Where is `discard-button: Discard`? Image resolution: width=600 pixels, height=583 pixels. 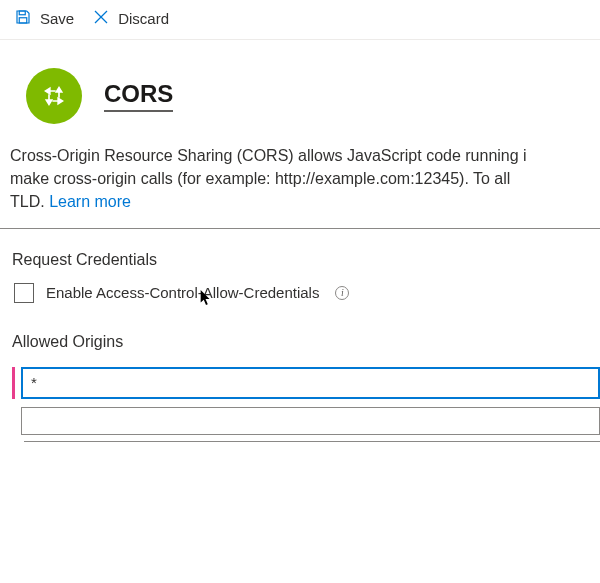 discard-button: Discard is located at coordinates (130, 18).